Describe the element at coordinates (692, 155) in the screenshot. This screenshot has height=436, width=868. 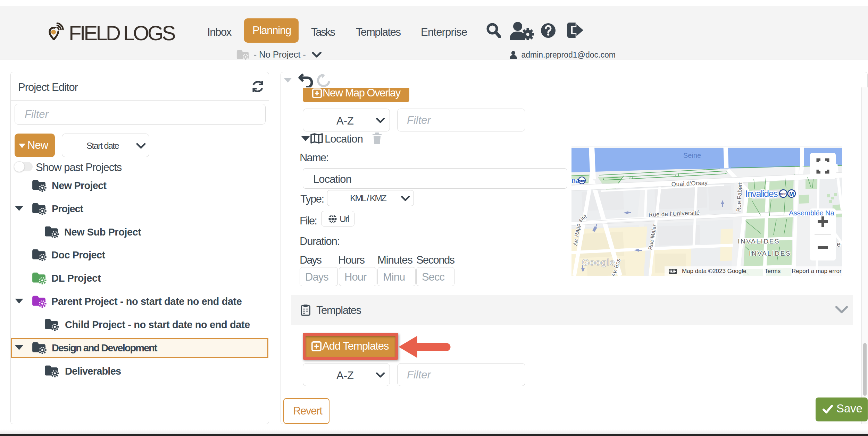
I see `svg-text: Seine` at that location.